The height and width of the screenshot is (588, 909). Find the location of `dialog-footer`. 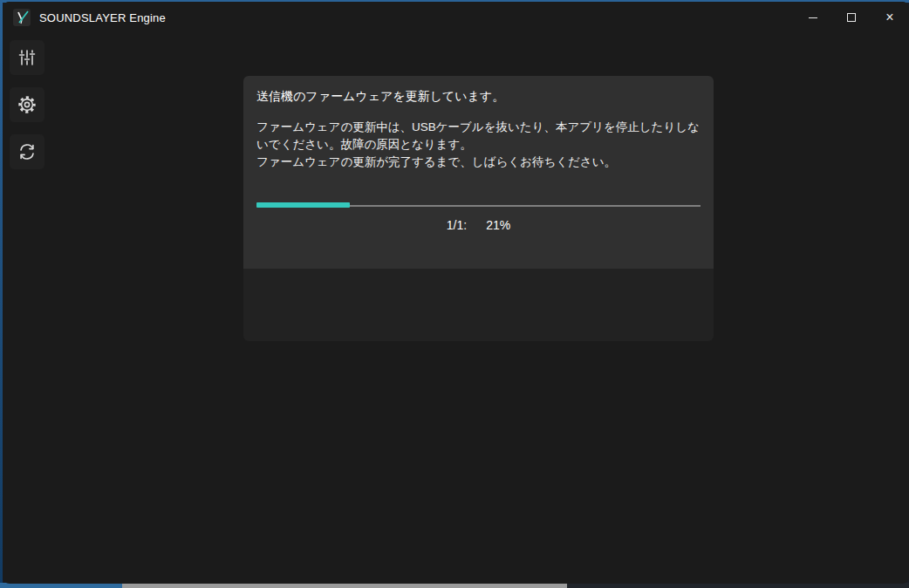

dialog-footer is located at coordinates (478, 305).